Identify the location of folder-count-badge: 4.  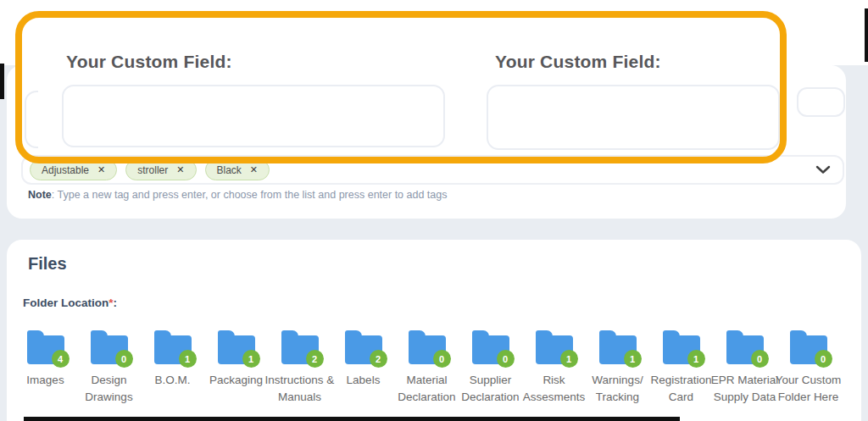
(61, 359).